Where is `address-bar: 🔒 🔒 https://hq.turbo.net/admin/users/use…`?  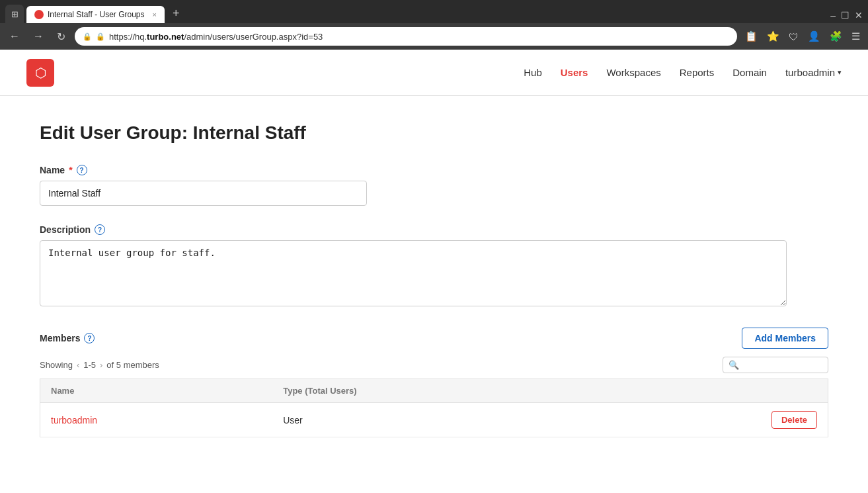
address-bar: 🔒 🔒 https://hq.turbo.net/admin/users/use… is located at coordinates (406, 36).